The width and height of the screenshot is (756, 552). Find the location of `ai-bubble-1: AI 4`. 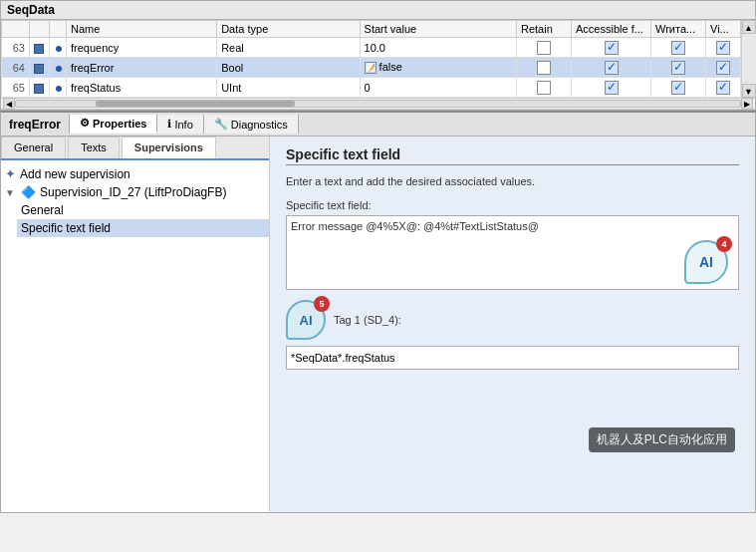

ai-bubble-1: AI 4 is located at coordinates (706, 262).